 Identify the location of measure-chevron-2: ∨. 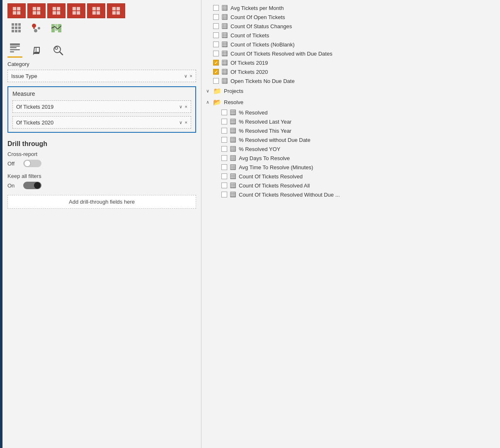
(181, 123).